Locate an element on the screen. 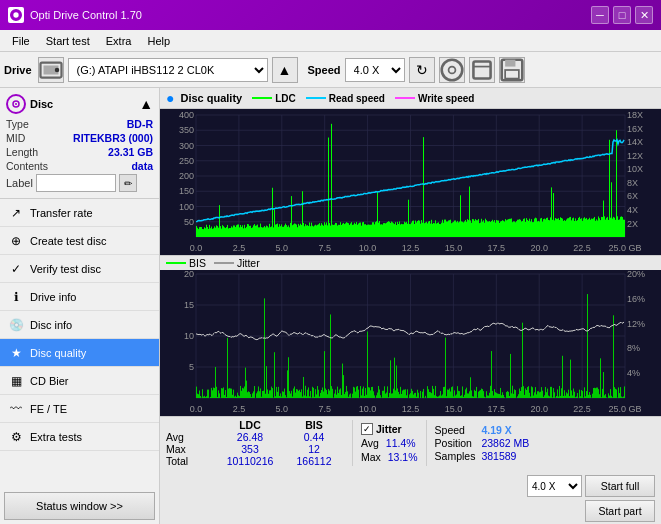 The height and width of the screenshot is (524, 661). legend-bis: BIS is located at coordinates (186, 263).